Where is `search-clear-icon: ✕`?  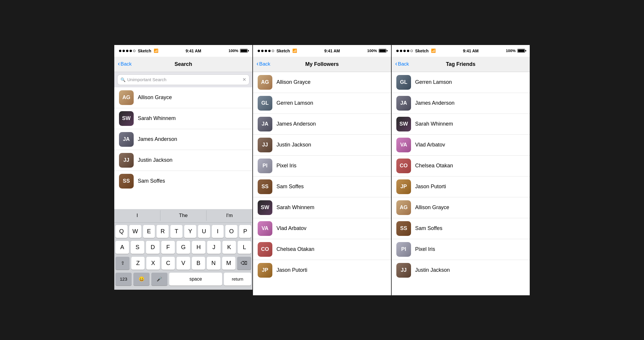 search-clear-icon: ✕ is located at coordinates (244, 79).